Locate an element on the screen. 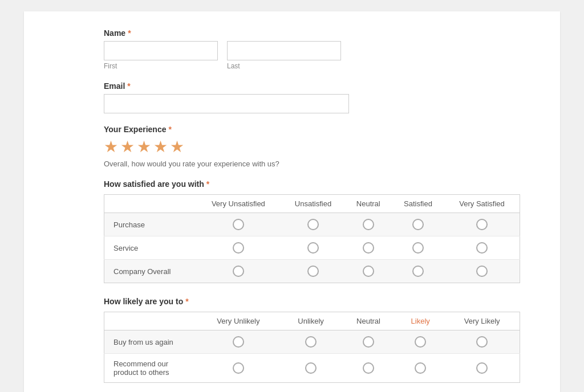 The image size is (584, 392). sat-service-unsatisfied is located at coordinates (313, 248).